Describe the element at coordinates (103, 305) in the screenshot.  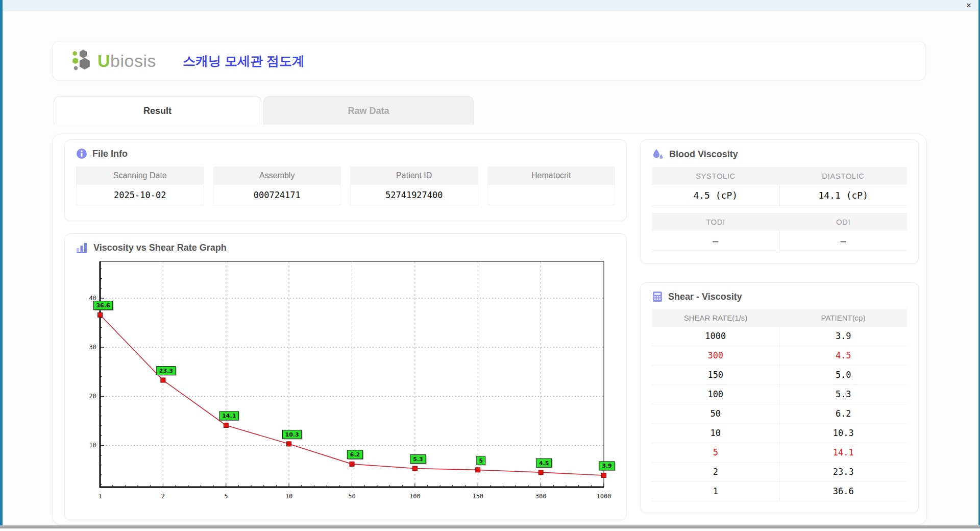
I see `svg-text: 36.6` at that location.